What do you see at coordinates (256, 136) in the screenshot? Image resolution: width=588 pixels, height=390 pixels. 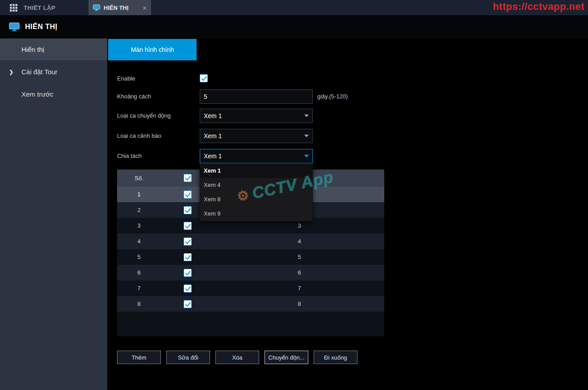 I see `alarm-tour-select: Xem 1` at bounding box center [256, 136].